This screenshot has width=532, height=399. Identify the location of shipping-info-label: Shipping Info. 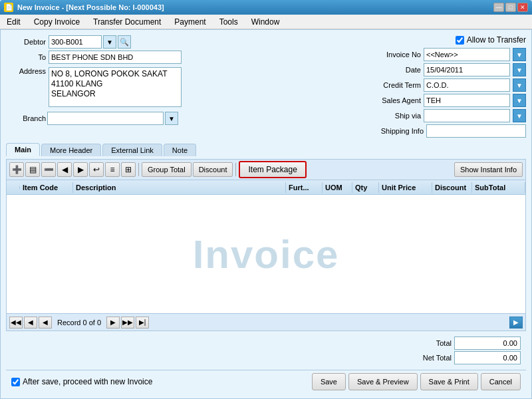
(397, 131).